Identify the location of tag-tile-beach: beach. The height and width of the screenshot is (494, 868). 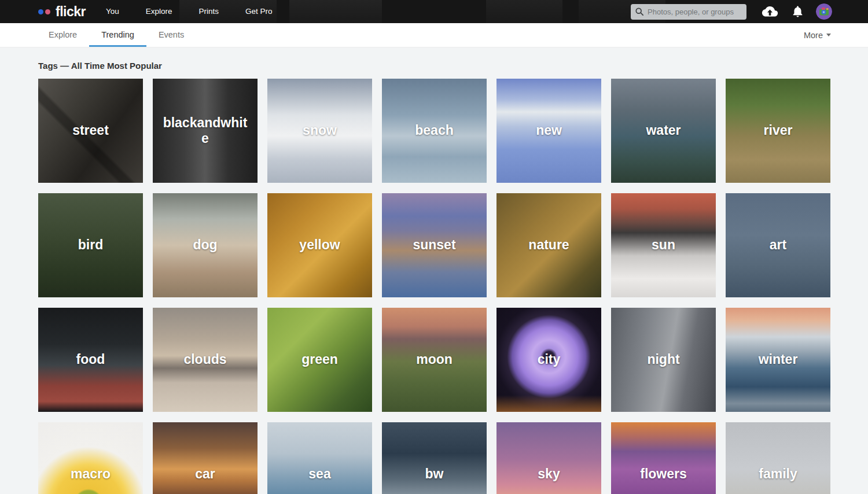
(434, 131).